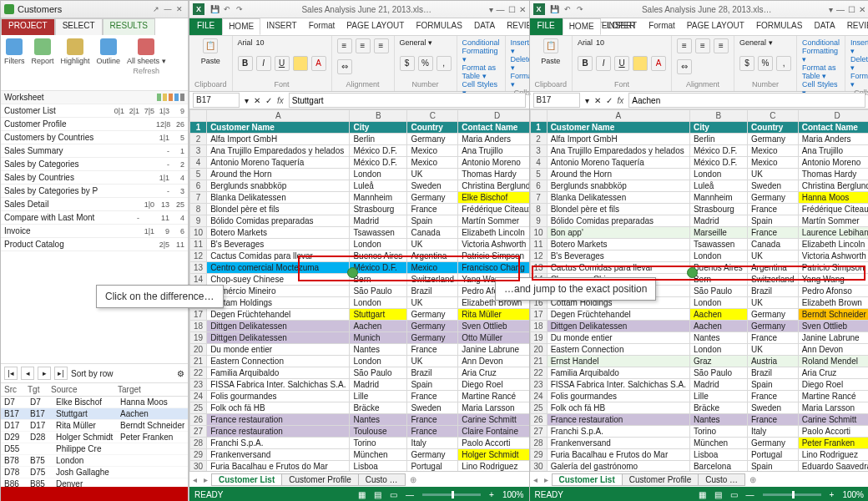  I want to click on table-row: 8Blondel père et filsStrasbourgFranceFré…, so click(699, 210).